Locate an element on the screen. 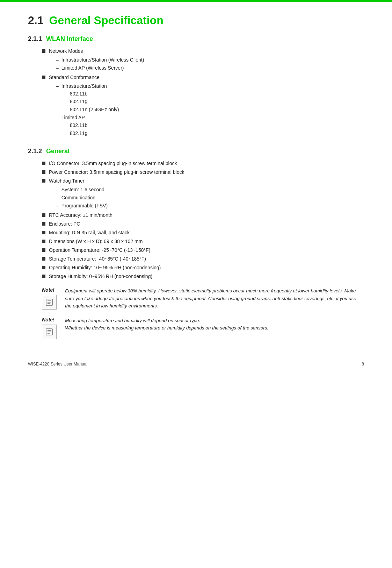 The height and width of the screenshot is (568, 392). subsection-general-title: 2.1.2 General is located at coordinates (196, 151).